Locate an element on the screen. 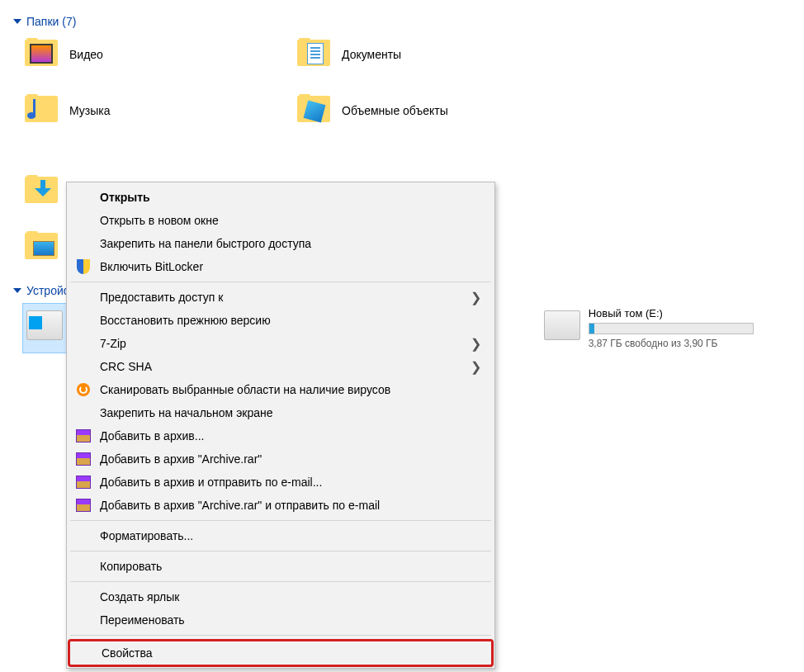  menu-item: 7-Zip❯ is located at coordinates (281, 343).